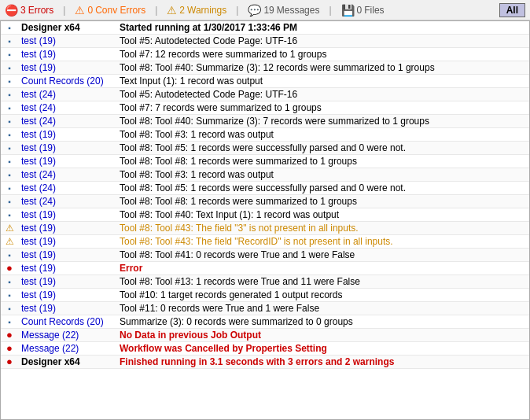 The width and height of the screenshot is (530, 420). What do you see at coordinates (265, 135) in the screenshot?
I see `table-row: ▪test (19)Tool #8: Tool #3: 1 record was…` at bounding box center [265, 135].